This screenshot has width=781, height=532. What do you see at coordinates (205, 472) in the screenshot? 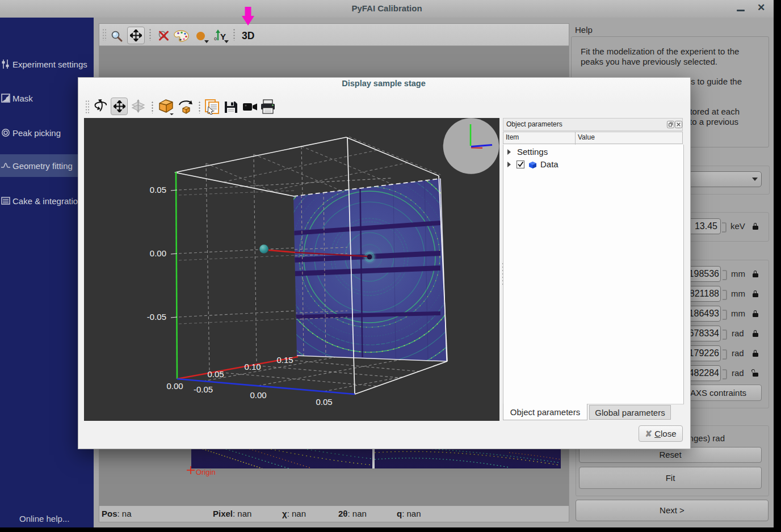
I see `svg-text: Origin` at bounding box center [205, 472].